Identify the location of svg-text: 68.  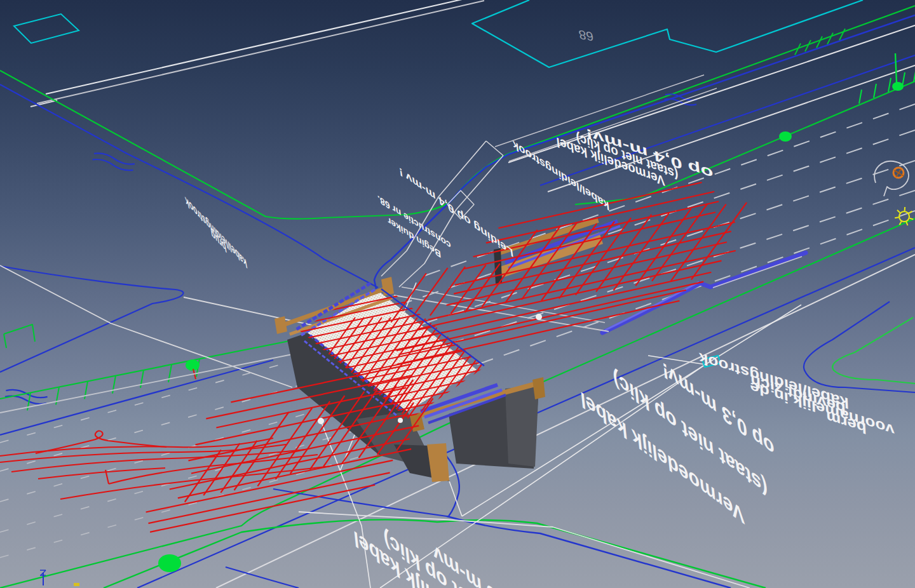
(586, 36).